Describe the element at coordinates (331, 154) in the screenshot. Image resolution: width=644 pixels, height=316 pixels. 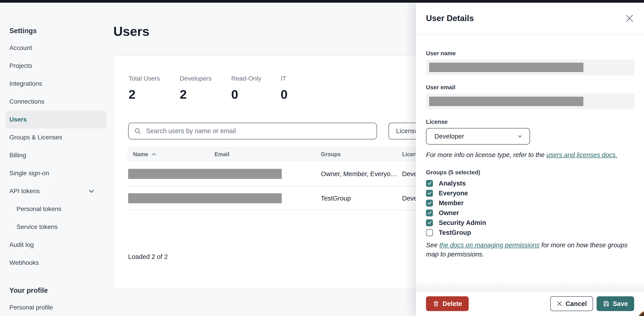
I see `column-header-groups: Groups` at that location.